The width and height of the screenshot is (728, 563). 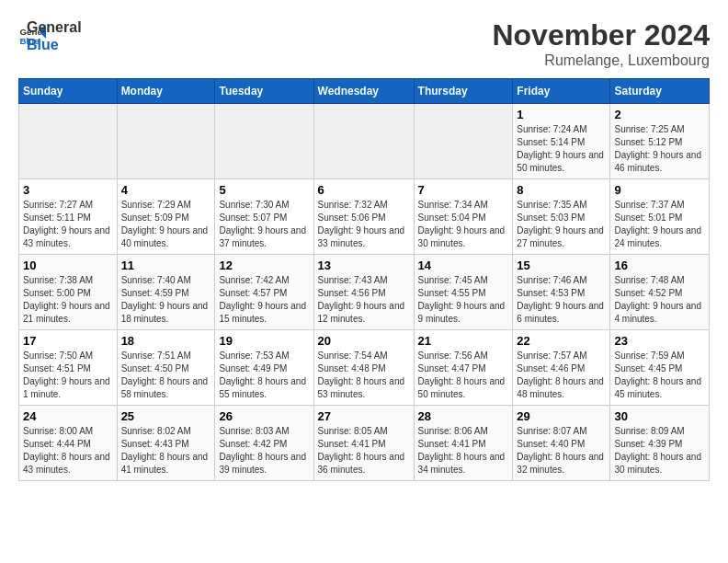 I want to click on day-number: 29, so click(x=561, y=416).